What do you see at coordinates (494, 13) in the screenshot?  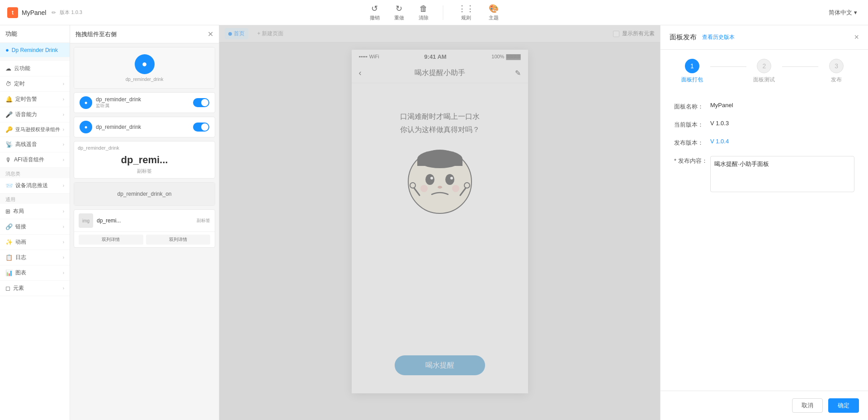 I see `theme-button: 🎨 主题` at bounding box center [494, 13].